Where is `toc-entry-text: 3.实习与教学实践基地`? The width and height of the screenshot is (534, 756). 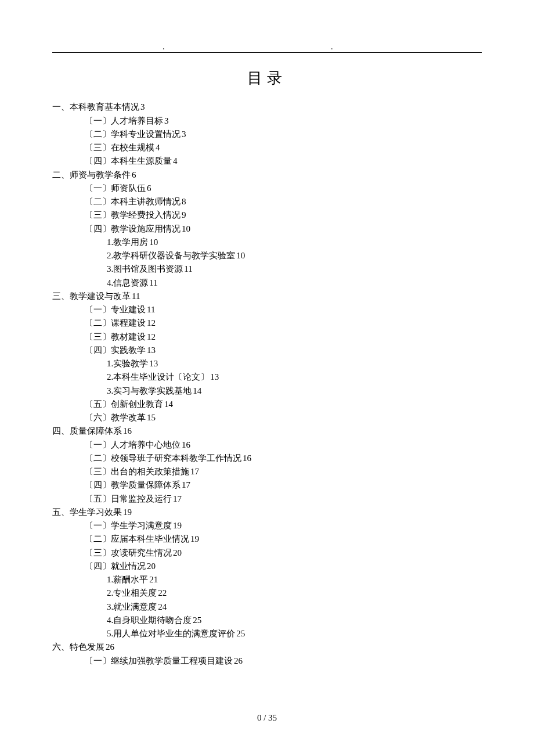
toc-entry-text: 3.实习与教学实践基地 is located at coordinates (149, 391).